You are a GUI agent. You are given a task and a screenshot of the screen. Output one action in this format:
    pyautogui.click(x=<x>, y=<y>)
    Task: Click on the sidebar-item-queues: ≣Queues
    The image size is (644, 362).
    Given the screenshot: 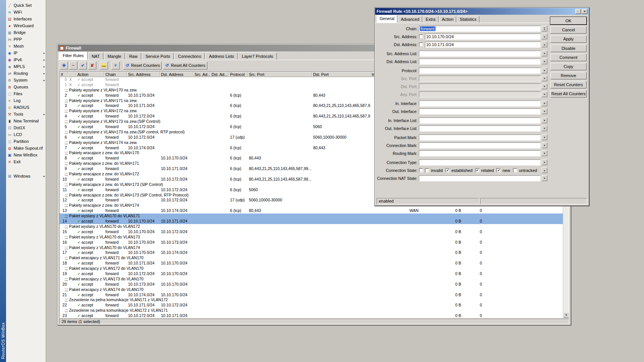 What is the action you would take?
    pyautogui.click(x=26, y=87)
    